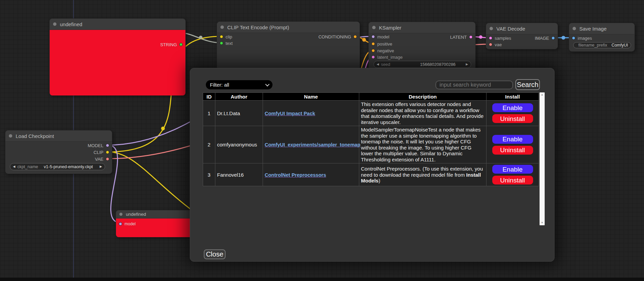 This screenshot has width=644, height=281. I want to click on output-label: CONDITIONING, so click(335, 37).